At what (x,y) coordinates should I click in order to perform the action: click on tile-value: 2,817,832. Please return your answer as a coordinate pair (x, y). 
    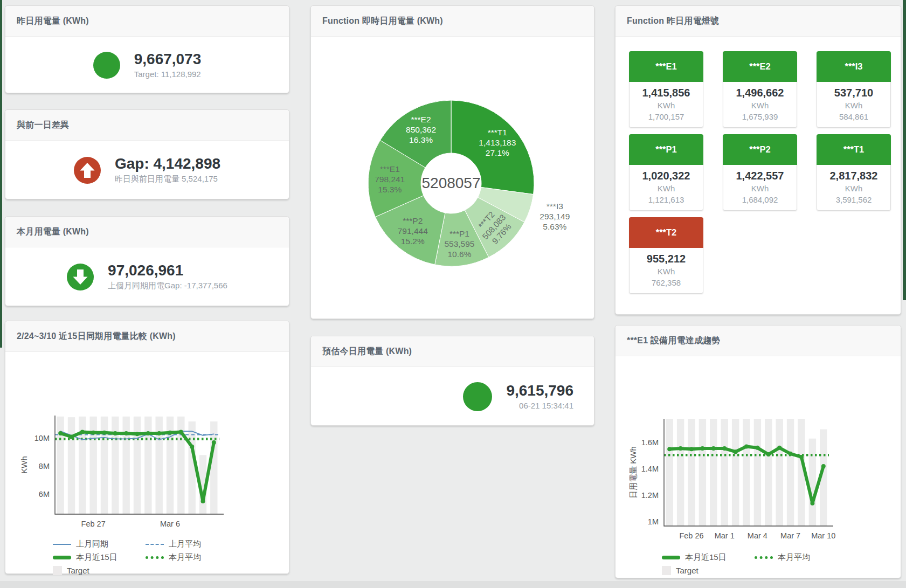
    Looking at the image, I should click on (854, 176).